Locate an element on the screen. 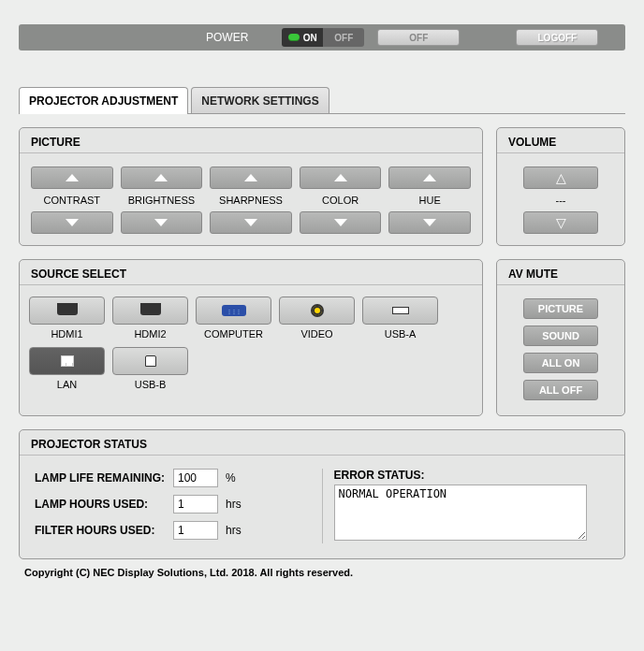  lamp-life-value is located at coordinates (196, 478).